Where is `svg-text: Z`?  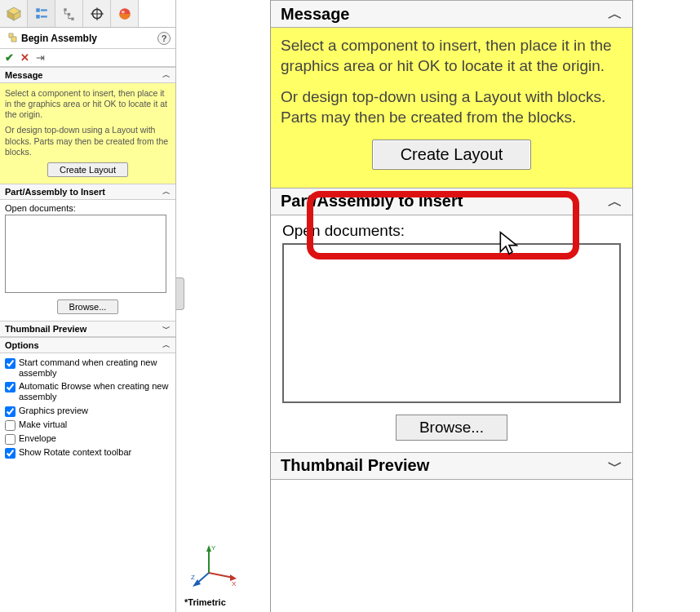 svg-text: Z is located at coordinates (193, 578).